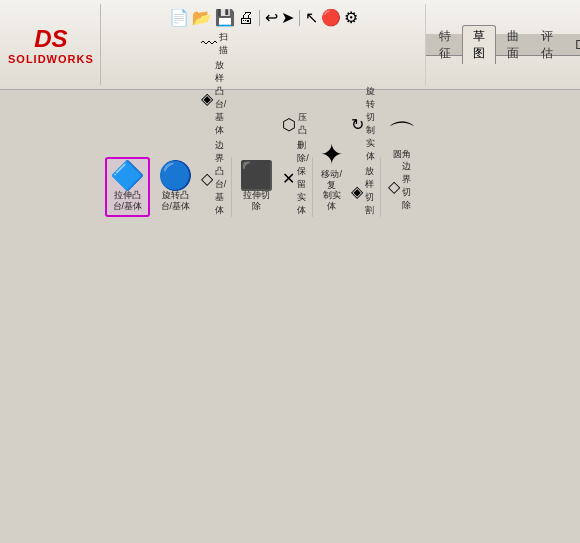 The width and height of the screenshot is (580, 543). I want to click on small-buttons-col4: ◇ 边界切除, so click(402, 186).